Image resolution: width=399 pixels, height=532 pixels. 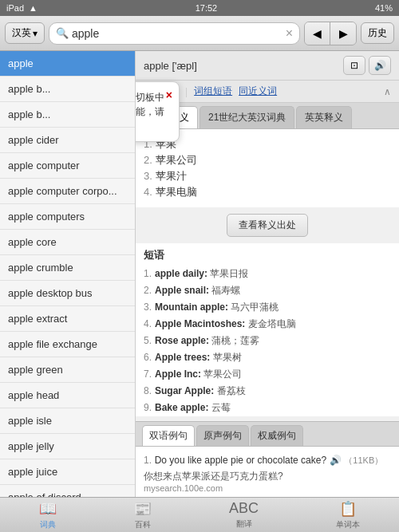 What do you see at coordinates (244, 509) in the screenshot?
I see `bottom-tab-icon: ABC` at bounding box center [244, 509].